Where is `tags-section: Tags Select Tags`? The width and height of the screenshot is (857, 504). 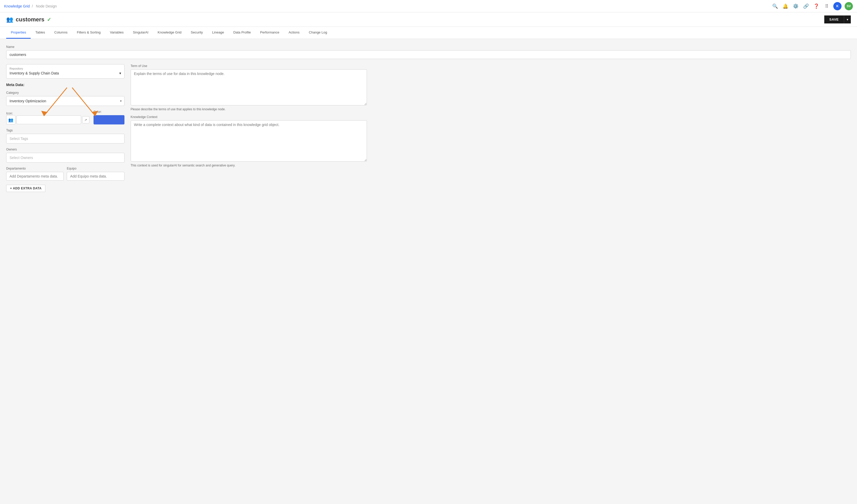 tags-section: Tags Select Tags is located at coordinates (65, 136).